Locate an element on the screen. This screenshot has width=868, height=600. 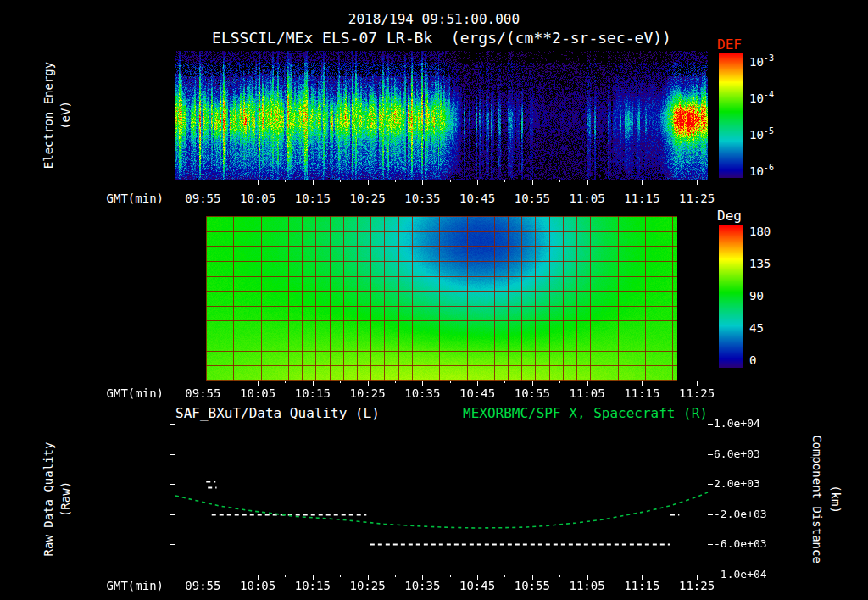
panel3-right-axis-units: (km) is located at coordinates (836, 498).